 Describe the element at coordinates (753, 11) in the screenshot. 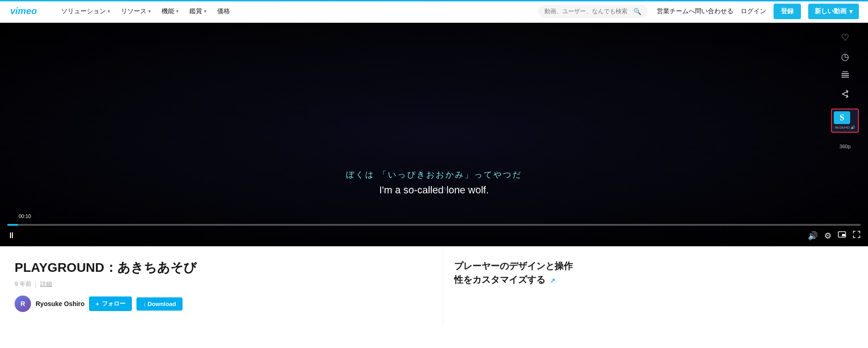

I see `login-link: ログイン` at that location.